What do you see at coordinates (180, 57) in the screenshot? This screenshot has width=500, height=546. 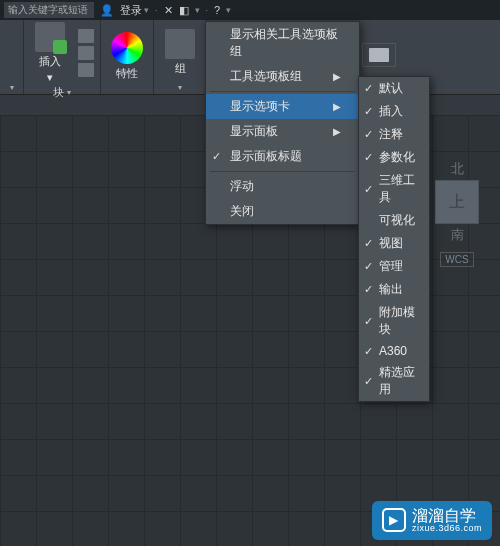 I see `ribbon-panel-group: 组 ▾` at bounding box center [180, 57].